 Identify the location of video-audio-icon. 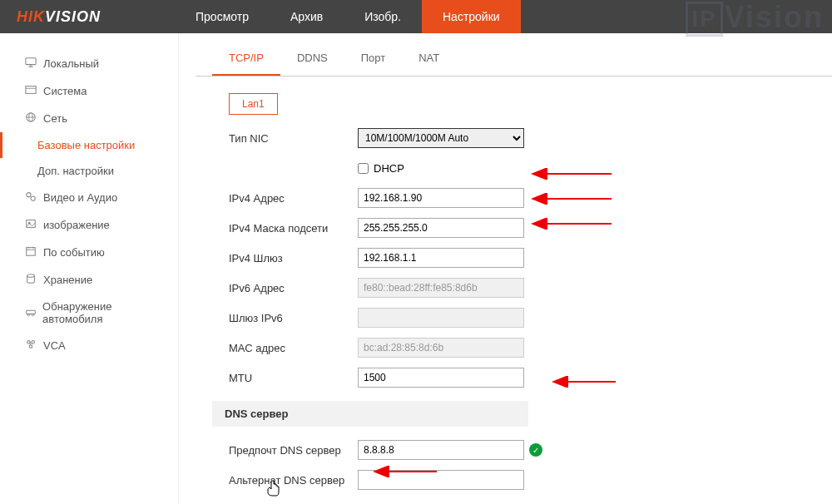
(34, 198).